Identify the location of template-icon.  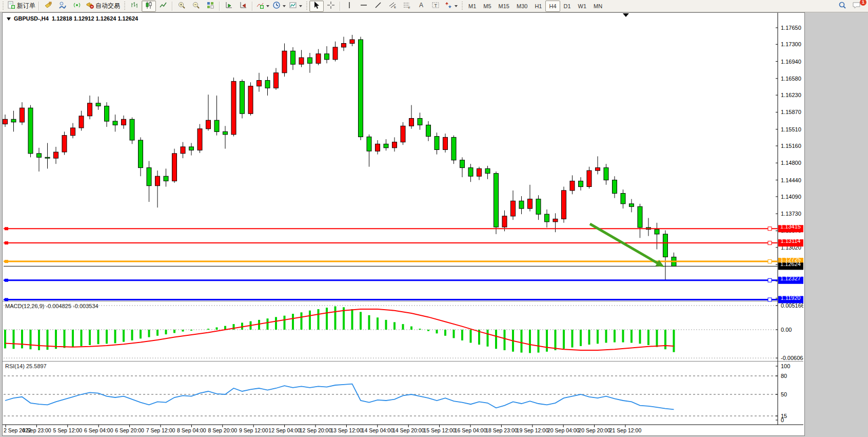
(293, 6).